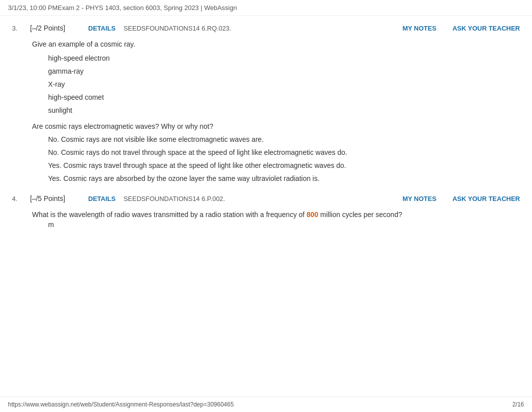  I want to click on question-body-4: What is the wavelength of radio waves tr…, so click(276, 220).